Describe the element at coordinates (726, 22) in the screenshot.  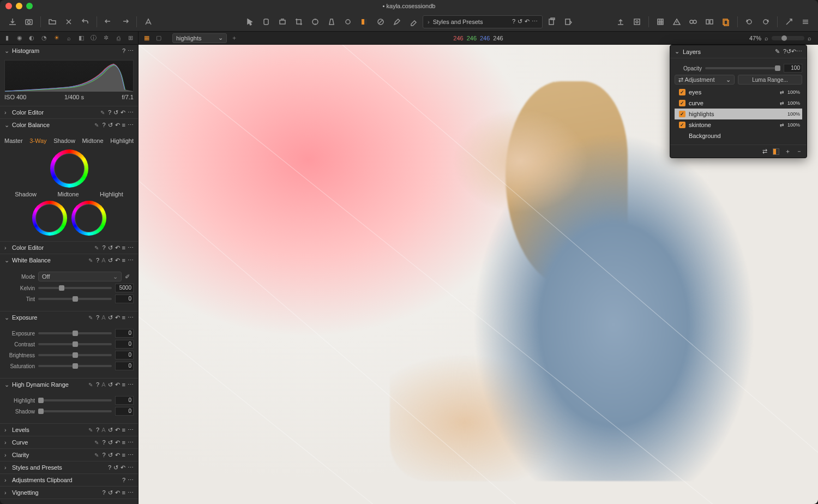
I see `proof-icon` at that location.